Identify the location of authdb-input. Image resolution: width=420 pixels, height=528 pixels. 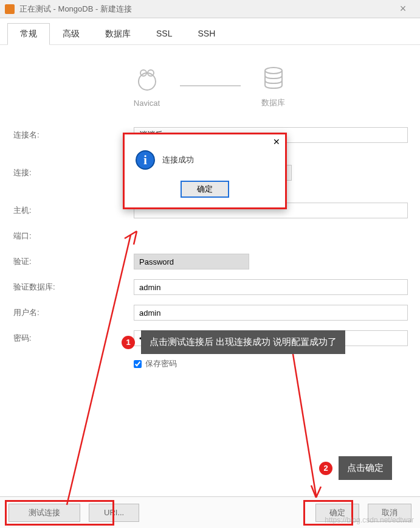
(271, 287).